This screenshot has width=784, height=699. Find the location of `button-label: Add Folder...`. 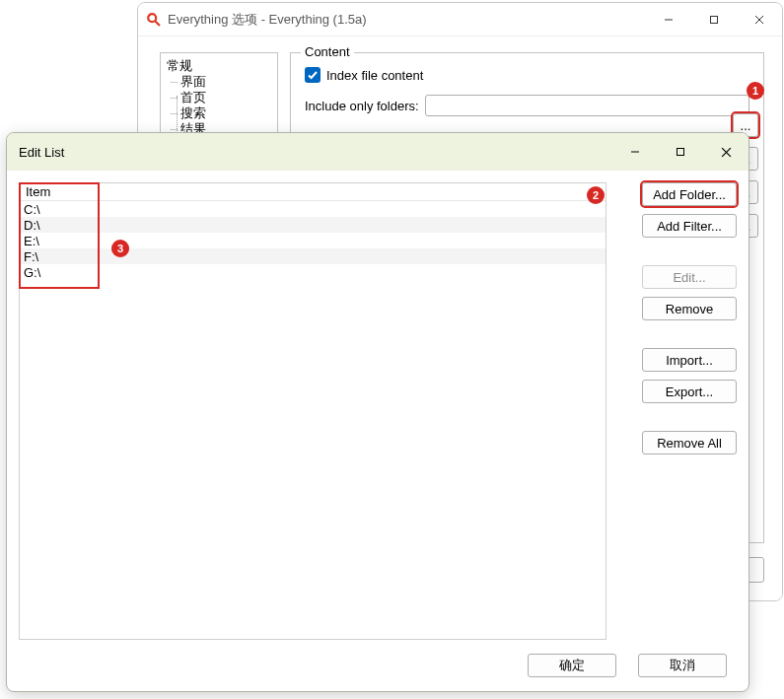

button-label: Add Folder... is located at coordinates (689, 195).